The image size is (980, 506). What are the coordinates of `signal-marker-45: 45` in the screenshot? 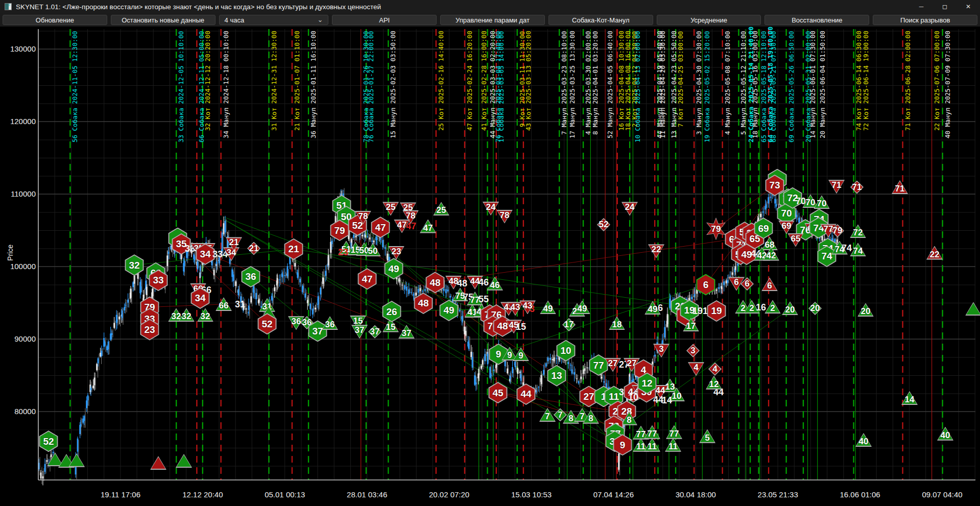 It's located at (498, 393).